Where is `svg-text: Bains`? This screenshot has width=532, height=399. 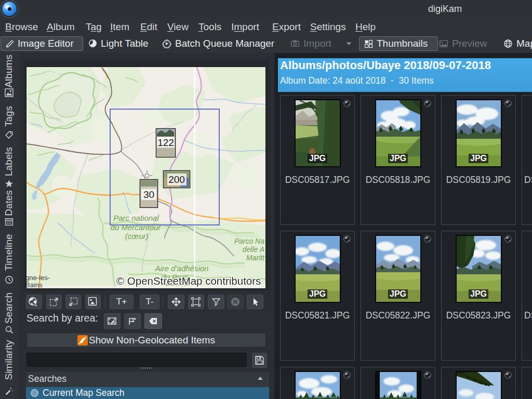 svg-text: Bains is located at coordinates (34, 285).